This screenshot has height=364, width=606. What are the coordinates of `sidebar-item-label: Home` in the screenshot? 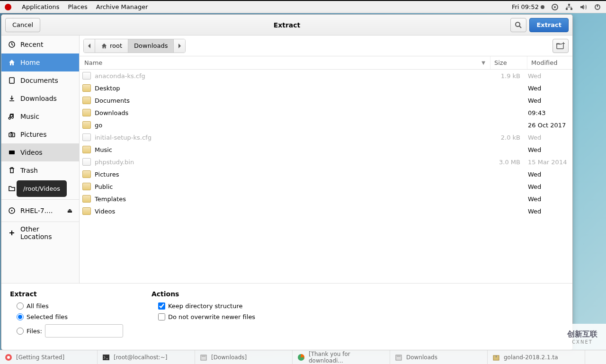 It's located at (30, 62).